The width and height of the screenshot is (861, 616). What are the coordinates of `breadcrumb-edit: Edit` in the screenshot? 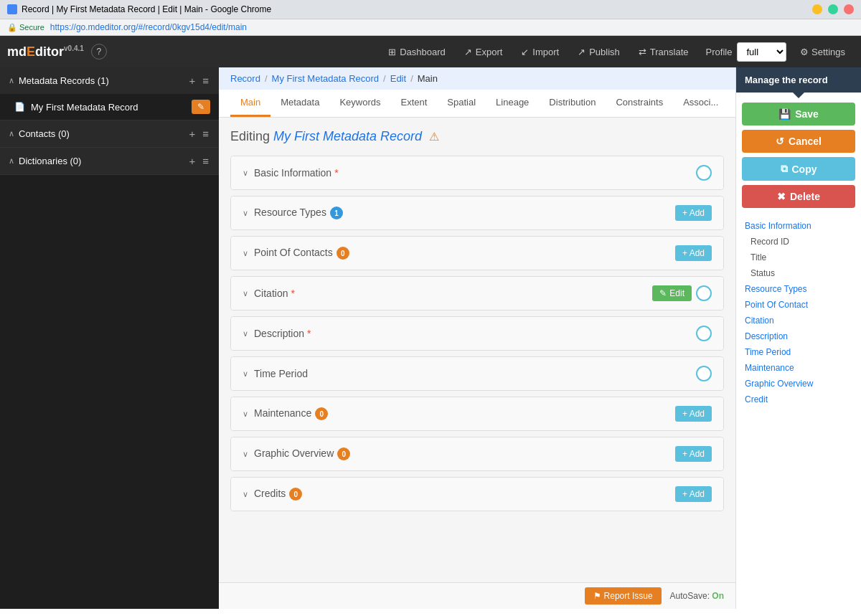 It's located at (398, 79).